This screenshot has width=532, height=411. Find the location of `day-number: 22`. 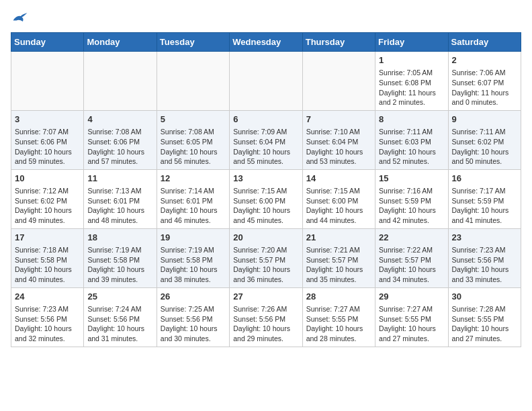

day-number: 22 is located at coordinates (411, 238).